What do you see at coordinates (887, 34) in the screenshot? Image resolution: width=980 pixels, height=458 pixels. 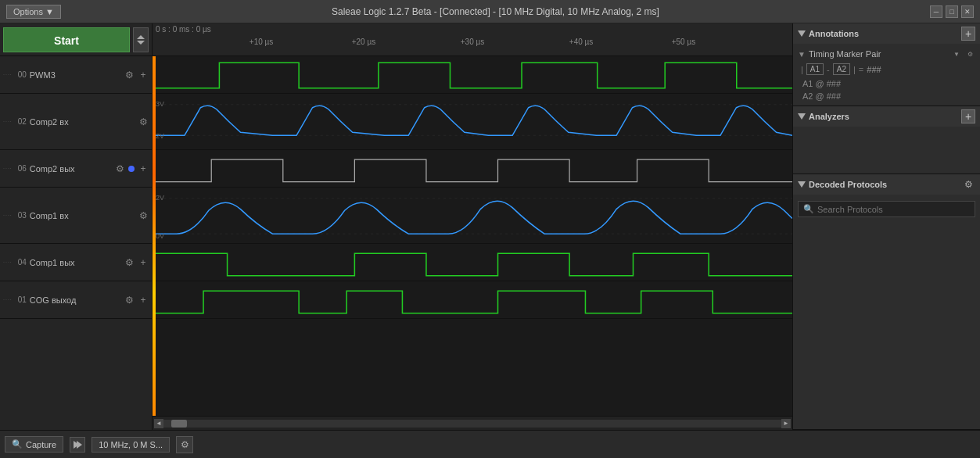 I see `annotations-header: Annotations +` at bounding box center [887, 34].